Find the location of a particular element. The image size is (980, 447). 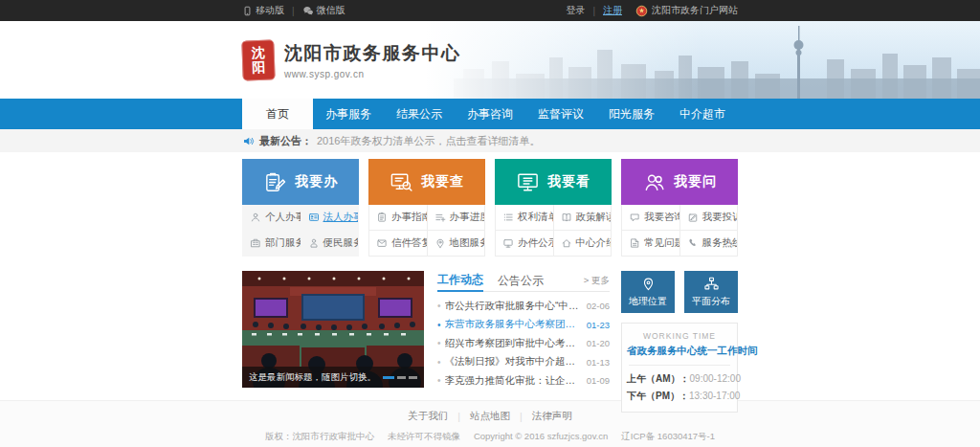

copyright-text: 未经许可不得镜像 is located at coordinates (424, 436).